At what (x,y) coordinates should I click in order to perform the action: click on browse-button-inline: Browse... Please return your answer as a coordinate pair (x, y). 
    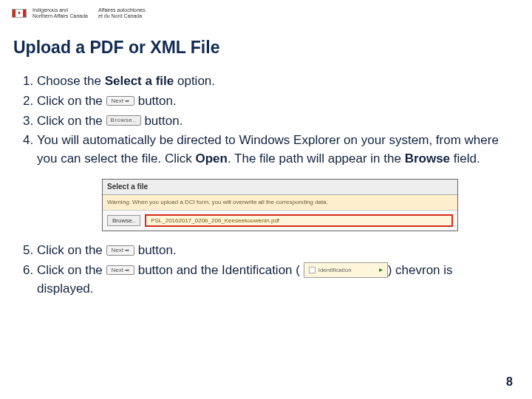
    Looking at the image, I should click on (124, 120).